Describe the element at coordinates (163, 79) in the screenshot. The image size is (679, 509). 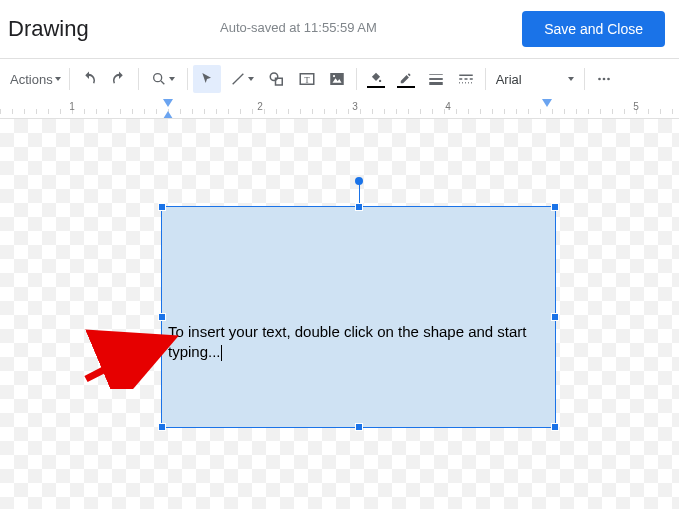
I see `zoom-menu` at that location.